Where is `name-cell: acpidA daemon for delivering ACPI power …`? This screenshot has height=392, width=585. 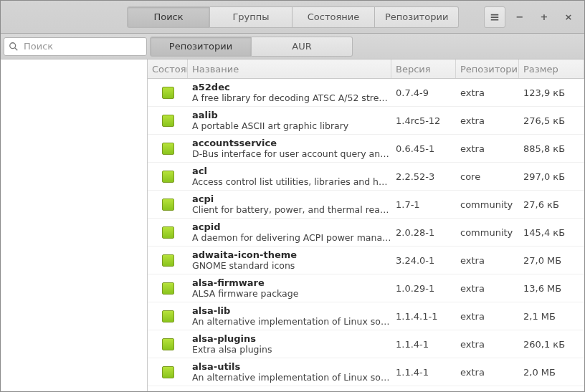
name-cell: acpidA daemon for delivering ACPI power … is located at coordinates (290, 232).